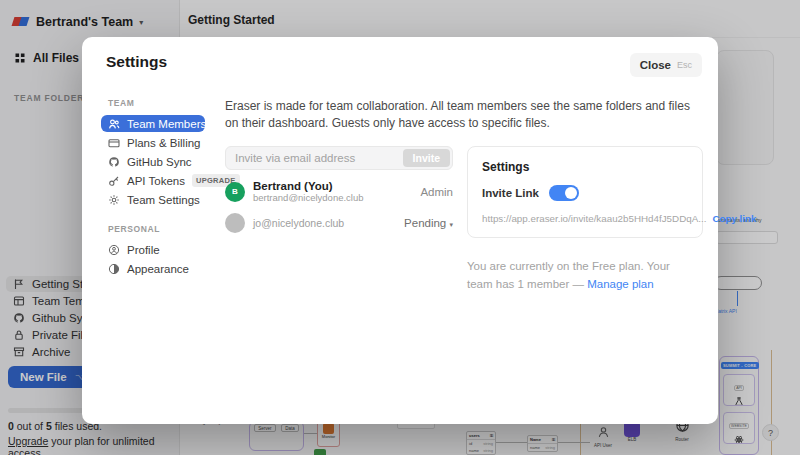 This screenshot has height=455, width=800. Describe the element at coordinates (153, 162) in the screenshot. I see `nav-item-github-sync: GitHub Sync` at that location.